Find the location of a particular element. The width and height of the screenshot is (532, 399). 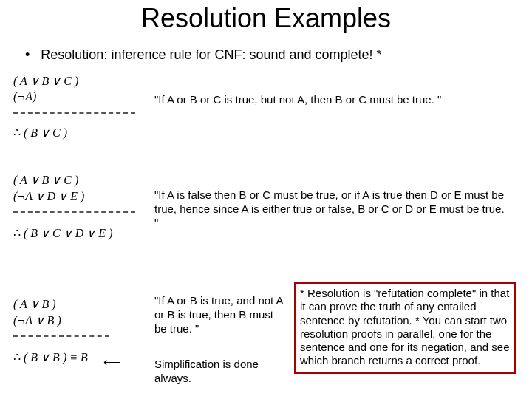

proof1-line1: ( A ∨ B ∨ C ) is located at coordinates (46, 81).